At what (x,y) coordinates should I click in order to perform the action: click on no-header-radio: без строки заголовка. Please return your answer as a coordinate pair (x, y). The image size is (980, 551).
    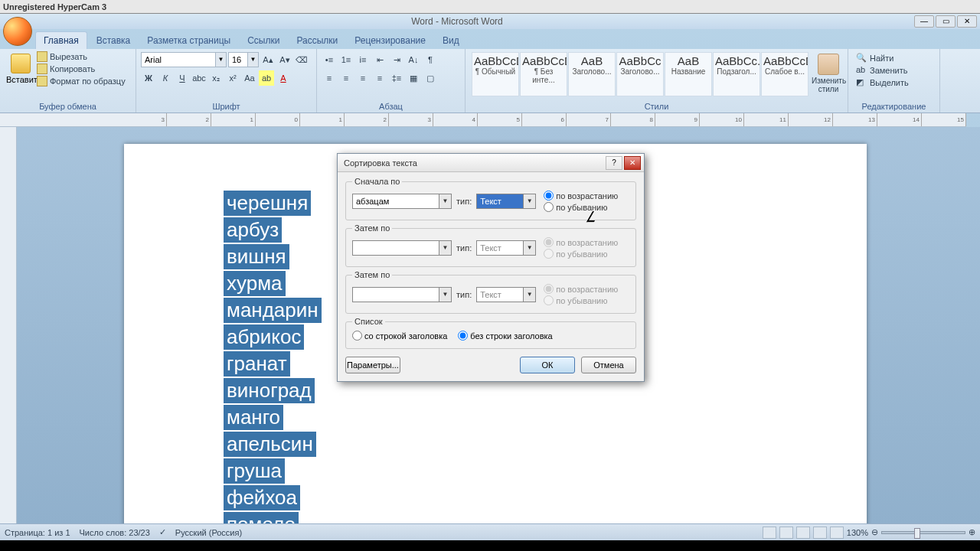
    Looking at the image, I should click on (505, 335).